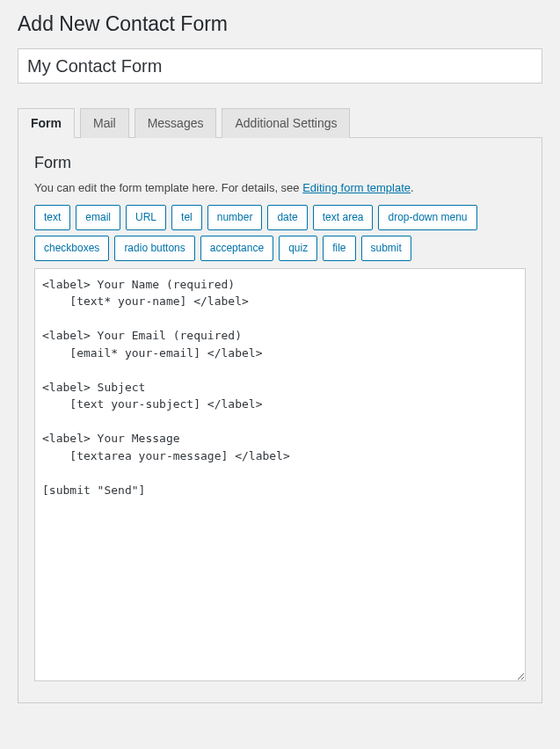 This screenshot has height=749, width=560. What do you see at coordinates (298, 248) in the screenshot?
I see `tag-quiz-button: quiz` at bounding box center [298, 248].